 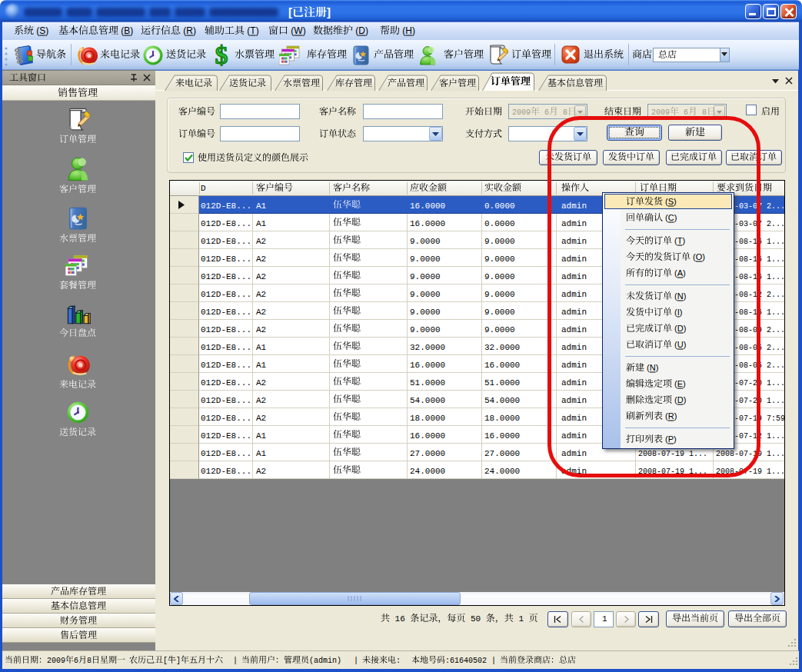 I want to click on svg-text: (D), so click(x=361, y=31).